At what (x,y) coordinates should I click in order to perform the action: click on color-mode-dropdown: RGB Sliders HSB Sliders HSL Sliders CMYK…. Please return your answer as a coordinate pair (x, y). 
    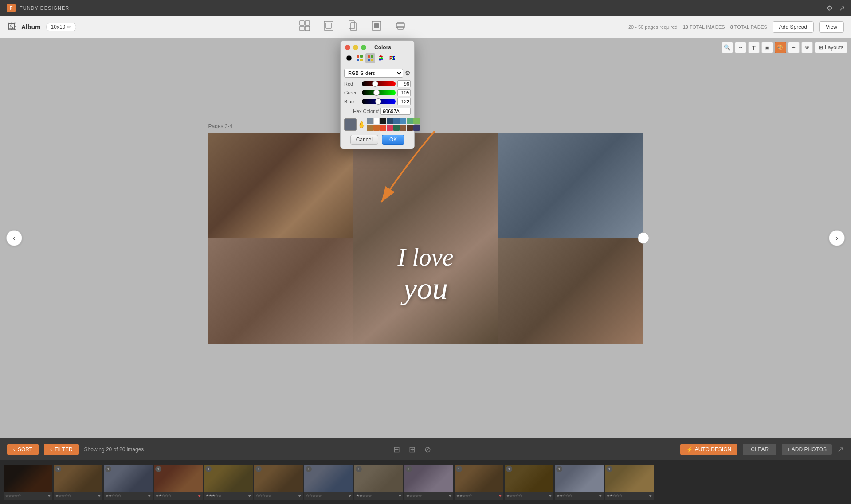
    Looking at the image, I should click on (373, 73).